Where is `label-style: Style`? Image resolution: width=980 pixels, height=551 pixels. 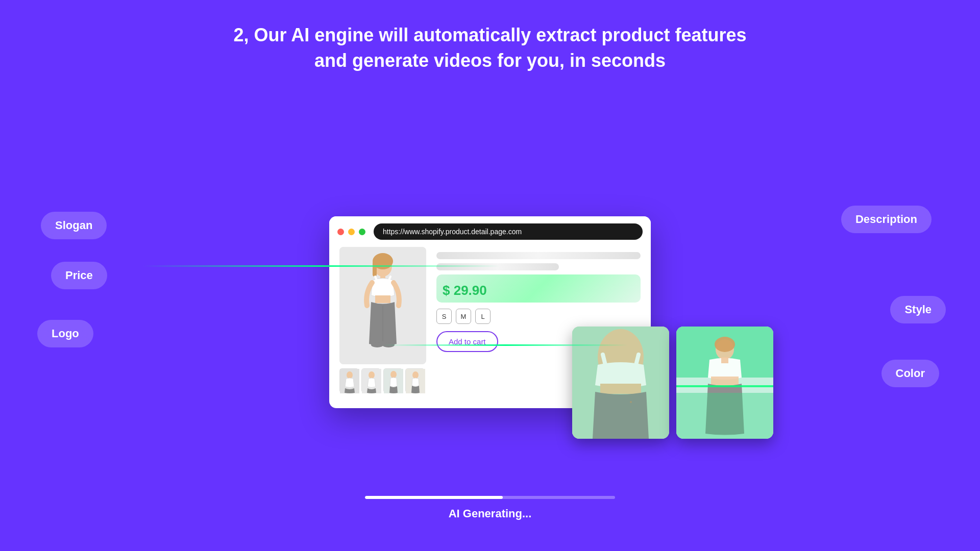 label-style: Style is located at coordinates (918, 310).